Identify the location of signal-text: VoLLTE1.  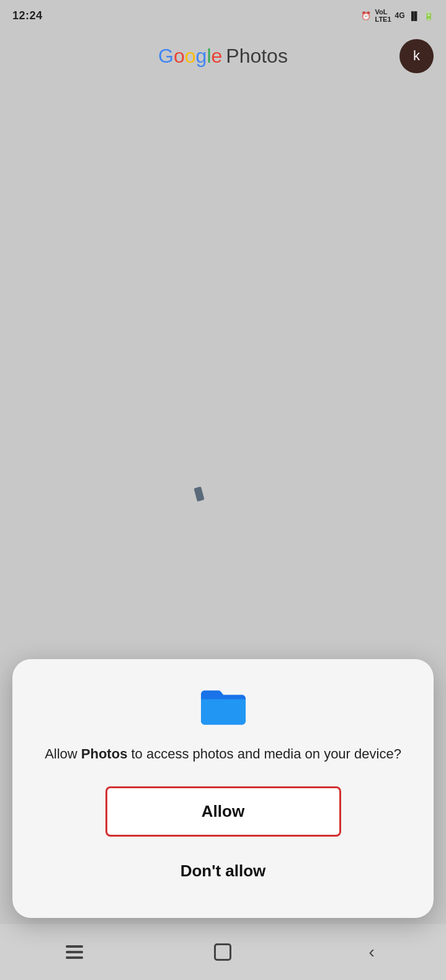
(383, 16).